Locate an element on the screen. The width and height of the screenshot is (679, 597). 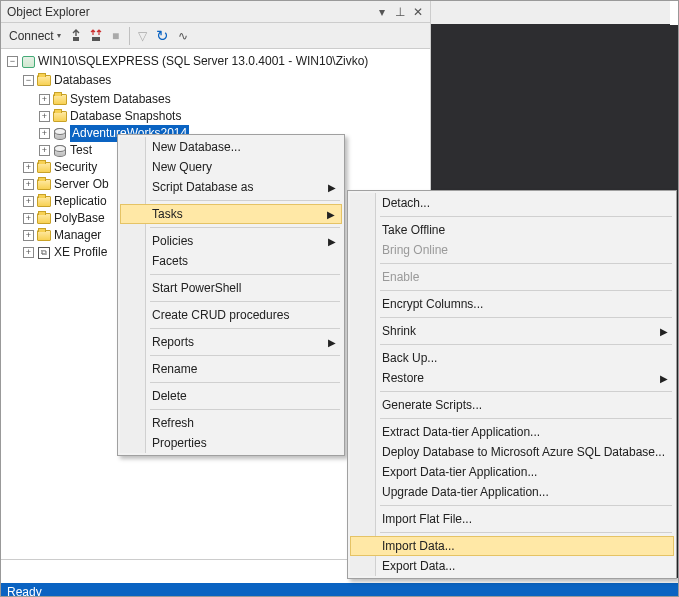
menu-new-query: New Query is located at coordinates (231, 167).